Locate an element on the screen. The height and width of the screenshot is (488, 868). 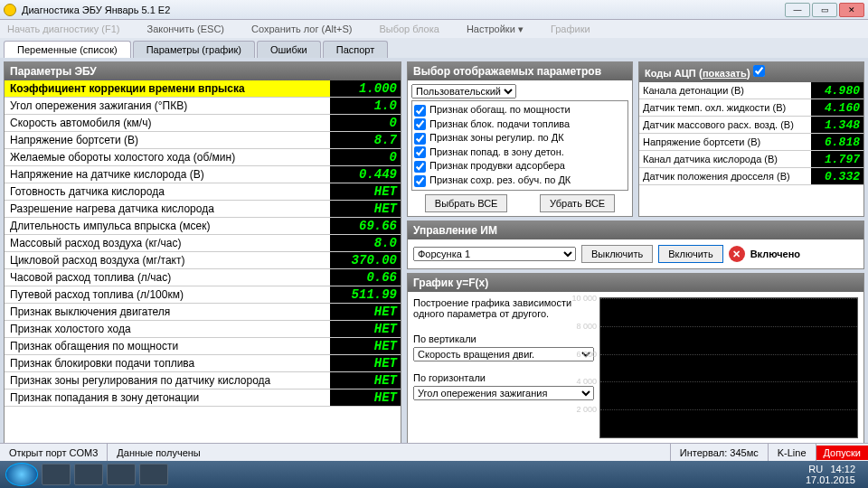
adc-value: 4.980 is located at coordinates (837, 90).